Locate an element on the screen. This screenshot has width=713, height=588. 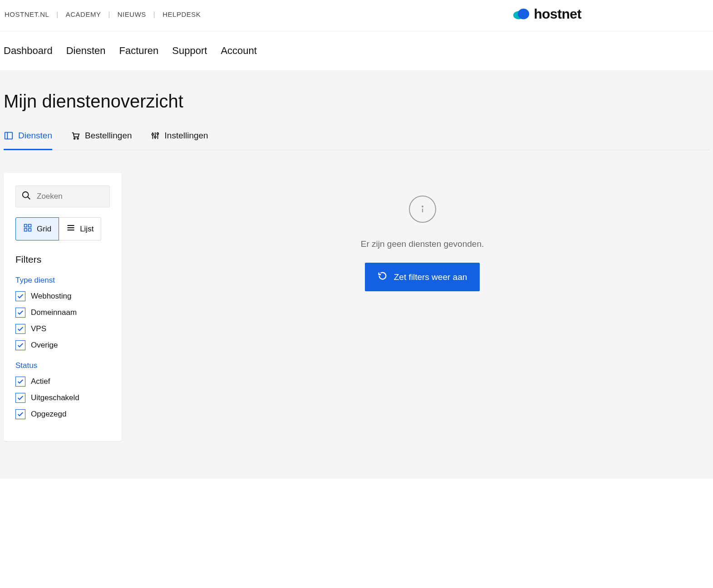
list-icon is located at coordinates (71, 229).